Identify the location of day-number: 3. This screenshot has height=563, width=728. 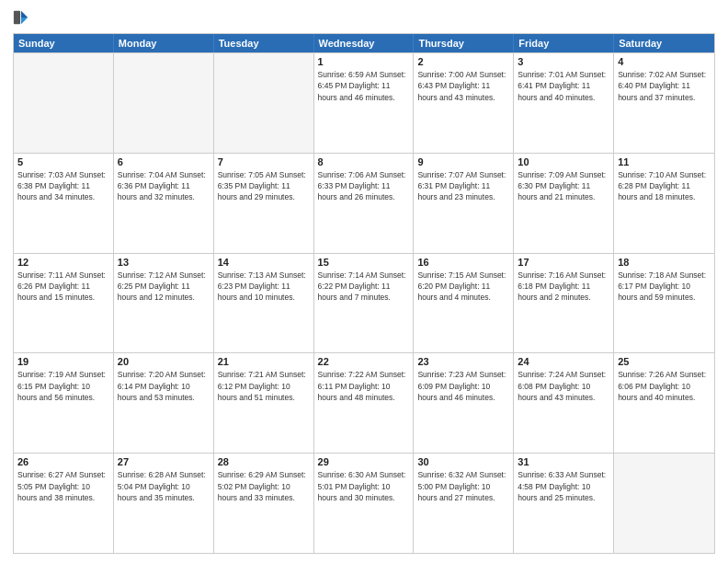
(563, 62).